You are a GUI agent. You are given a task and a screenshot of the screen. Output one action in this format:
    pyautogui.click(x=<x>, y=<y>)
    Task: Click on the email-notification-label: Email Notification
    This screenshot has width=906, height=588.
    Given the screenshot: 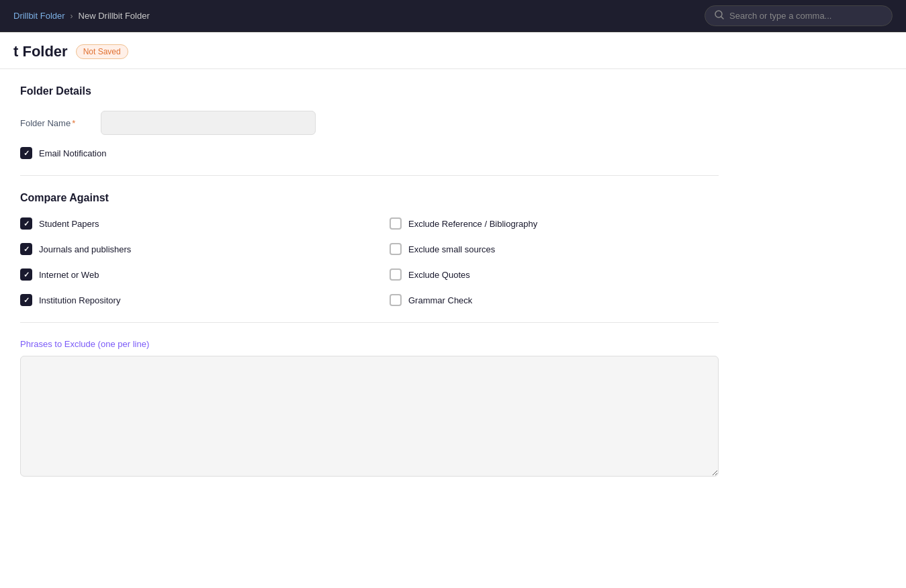 What is the action you would take?
    pyautogui.click(x=73, y=153)
    